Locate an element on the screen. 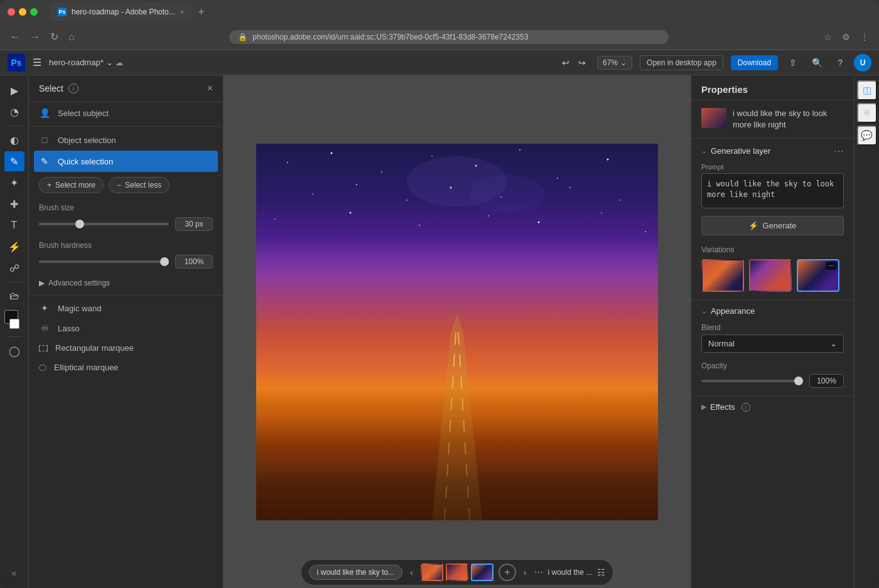 The height and width of the screenshot is (588, 879). move-tool-button: ✚ is located at coordinates (14, 204).